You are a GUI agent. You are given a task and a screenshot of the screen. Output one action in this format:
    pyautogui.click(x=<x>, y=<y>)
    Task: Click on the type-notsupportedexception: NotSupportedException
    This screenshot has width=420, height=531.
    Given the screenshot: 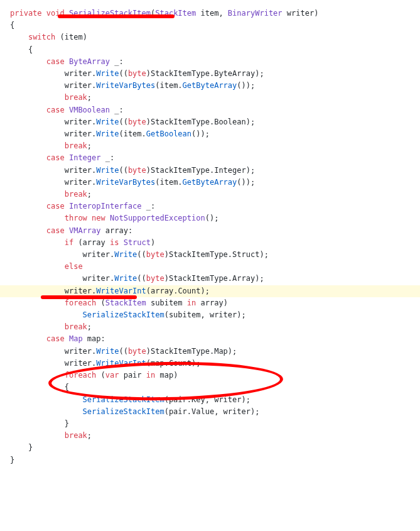 What is the action you would take?
    pyautogui.click(x=158, y=218)
    